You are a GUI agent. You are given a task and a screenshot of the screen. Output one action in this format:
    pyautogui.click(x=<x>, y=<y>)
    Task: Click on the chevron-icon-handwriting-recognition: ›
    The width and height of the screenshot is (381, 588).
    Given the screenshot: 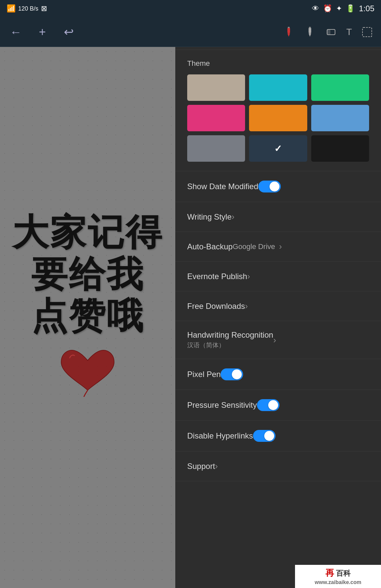 What is the action you would take?
    pyautogui.click(x=275, y=340)
    